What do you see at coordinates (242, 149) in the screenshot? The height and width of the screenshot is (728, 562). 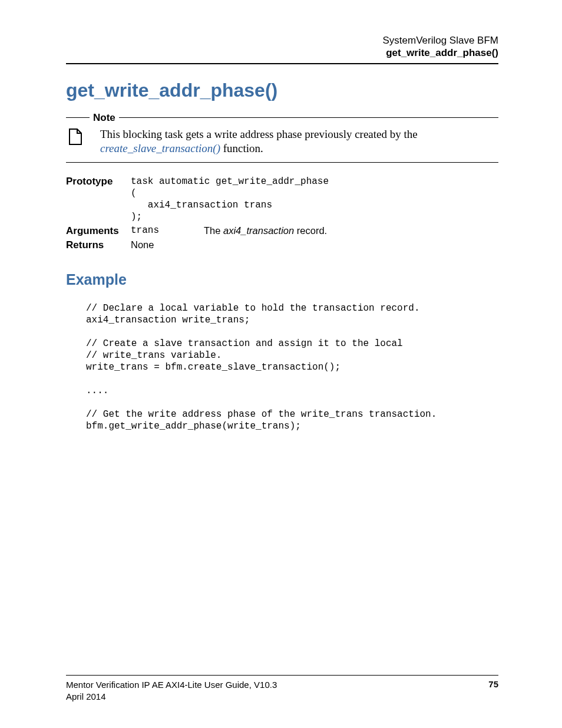 I see `note-text-after: function.` at bounding box center [242, 149].